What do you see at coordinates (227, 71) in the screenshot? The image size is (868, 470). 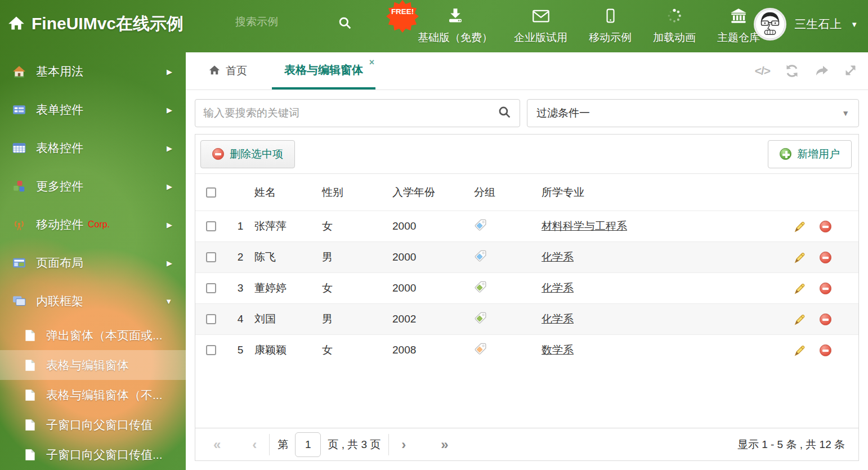 I see `tab-home: 首页` at bounding box center [227, 71].